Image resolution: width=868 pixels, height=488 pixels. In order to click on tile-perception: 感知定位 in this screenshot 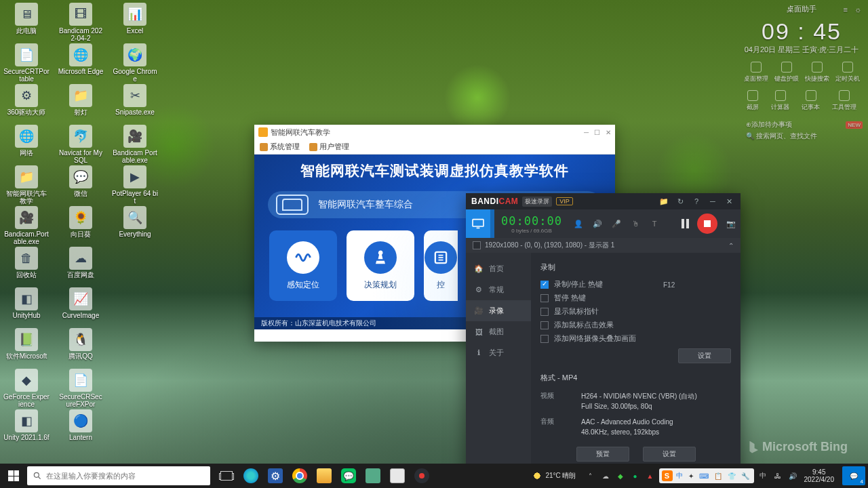, I will do `click(303, 266)`.